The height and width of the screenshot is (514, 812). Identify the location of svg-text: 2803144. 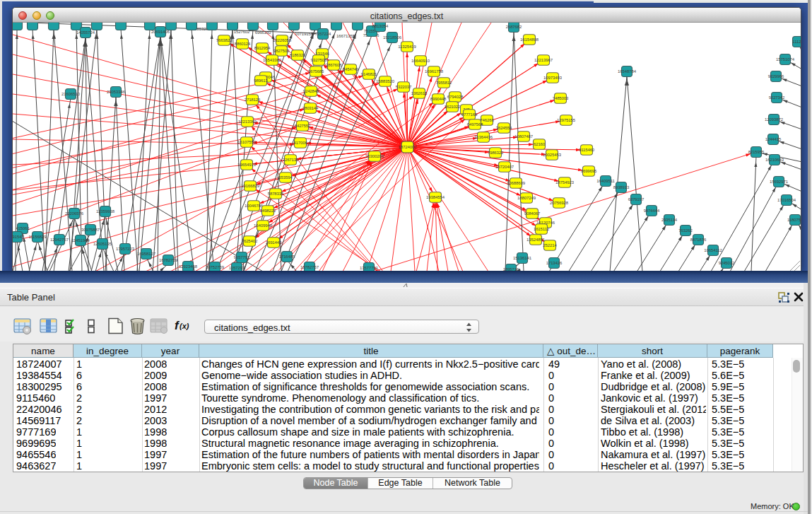
(311, 108).